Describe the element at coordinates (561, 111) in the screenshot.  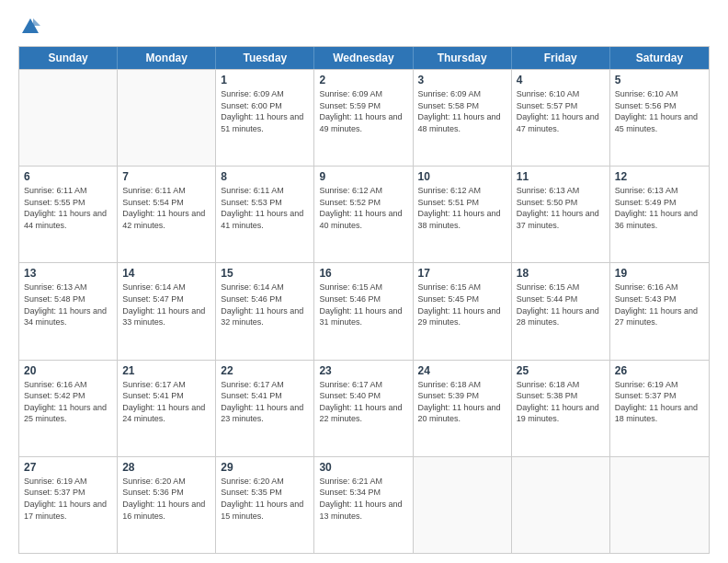
I see `day-info: Sunrise: 6:10 AMSunset: 5:57 PMDaylight:…` at that location.